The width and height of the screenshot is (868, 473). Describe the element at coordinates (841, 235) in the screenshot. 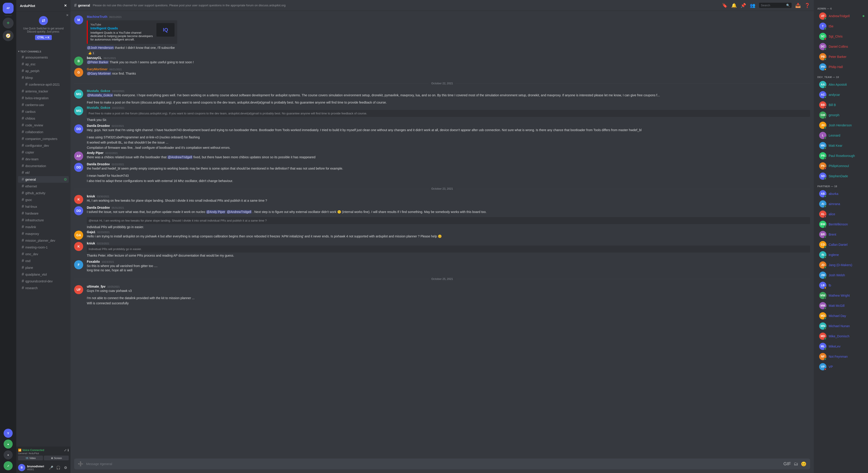

I see `member-item: BR Brent` at that location.